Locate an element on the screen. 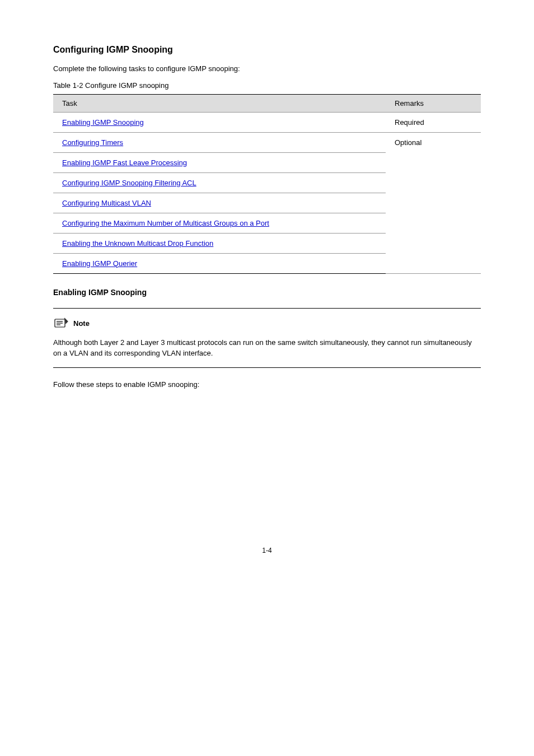  remark-cell: Required is located at coordinates (433, 122).